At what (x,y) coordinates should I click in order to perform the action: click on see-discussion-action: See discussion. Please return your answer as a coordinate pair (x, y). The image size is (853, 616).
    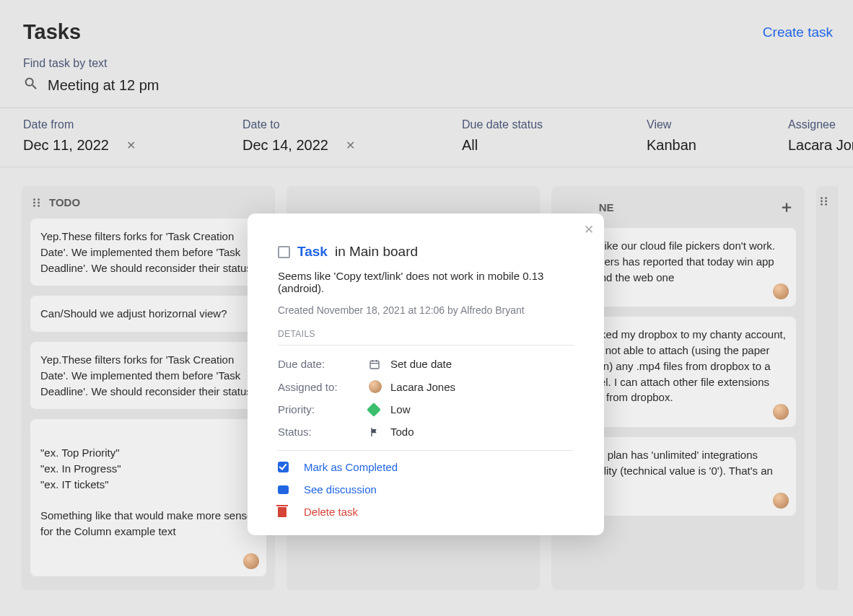
    Looking at the image, I should click on (426, 489).